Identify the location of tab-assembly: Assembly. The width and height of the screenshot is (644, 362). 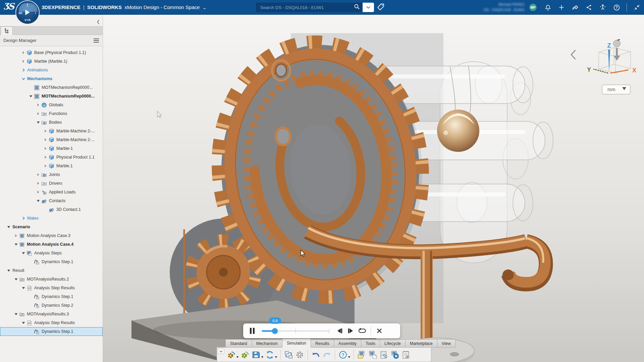
(347, 343).